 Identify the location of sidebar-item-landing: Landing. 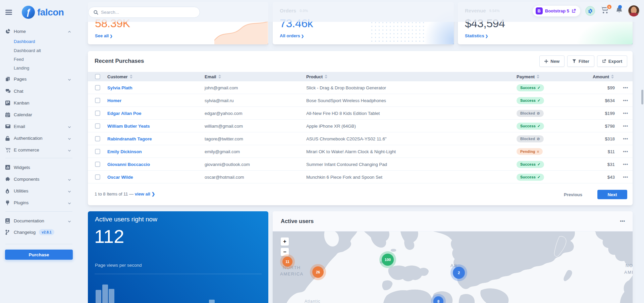
(21, 68).